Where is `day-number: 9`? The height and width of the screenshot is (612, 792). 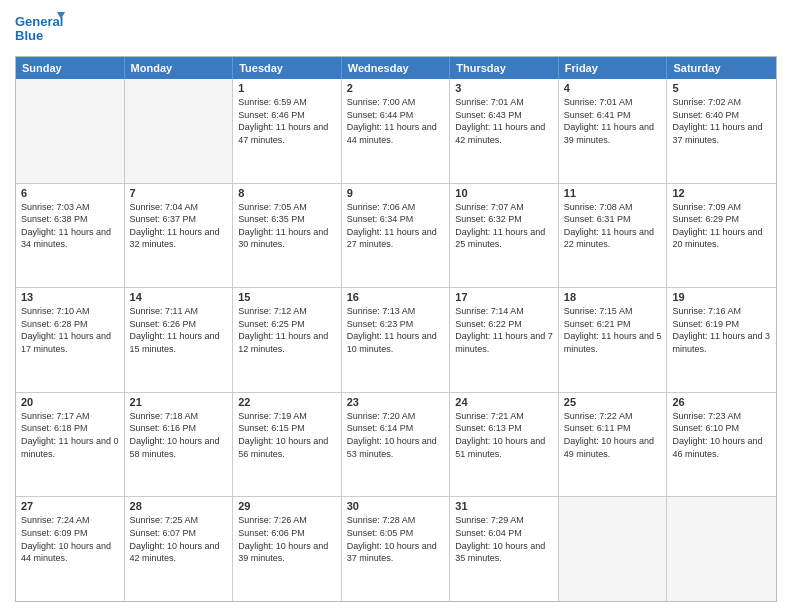 day-number: 9 is located at coordinates (396, 193).